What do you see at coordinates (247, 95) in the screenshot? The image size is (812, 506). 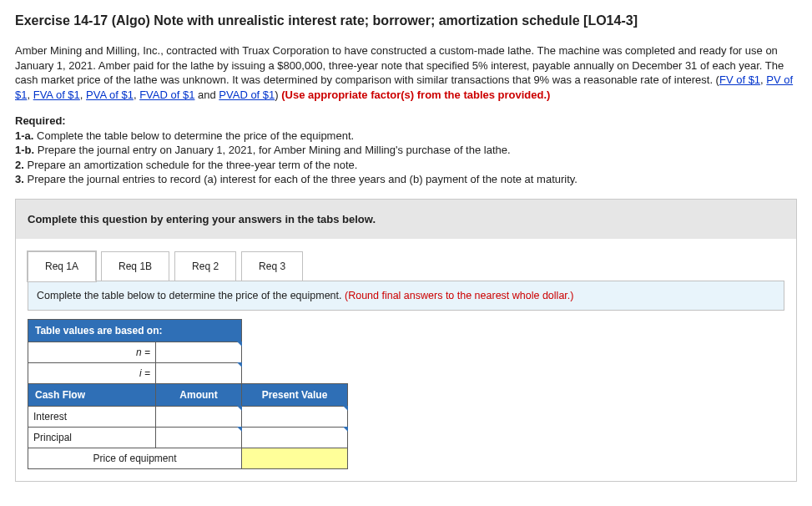 I see `link-pvad: PVAD of $1` at bounding box center [247, 95].